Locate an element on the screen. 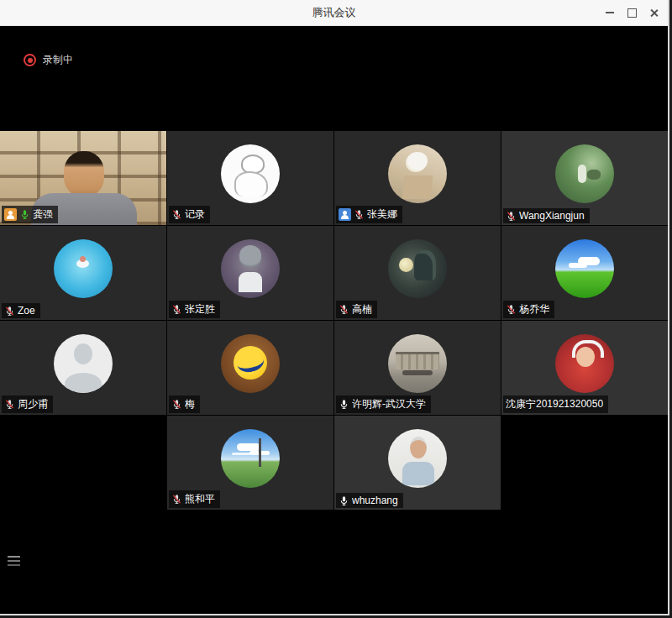 This screenshot has width=672, height=618. participant-name: 杨乔华 is located at coordinates (534, 309).